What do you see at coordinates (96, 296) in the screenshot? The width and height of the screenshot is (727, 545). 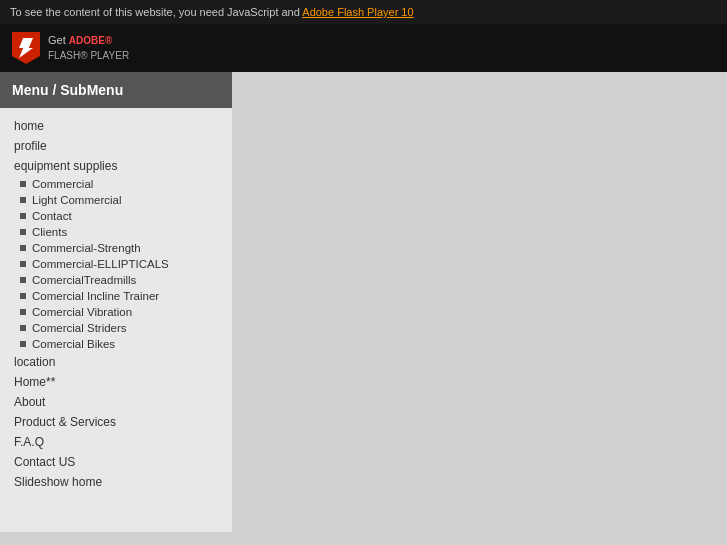 I see `sub-item-label: Comercial Incline Trainer` at bounding box center [96, 296].